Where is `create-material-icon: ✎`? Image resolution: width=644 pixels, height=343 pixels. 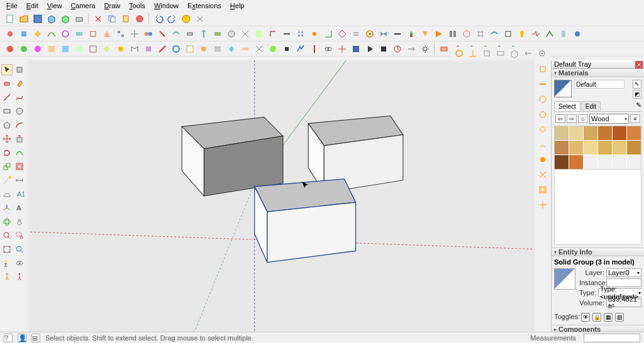
create-material-icon: ✎ is located at coordinates (637, 84).